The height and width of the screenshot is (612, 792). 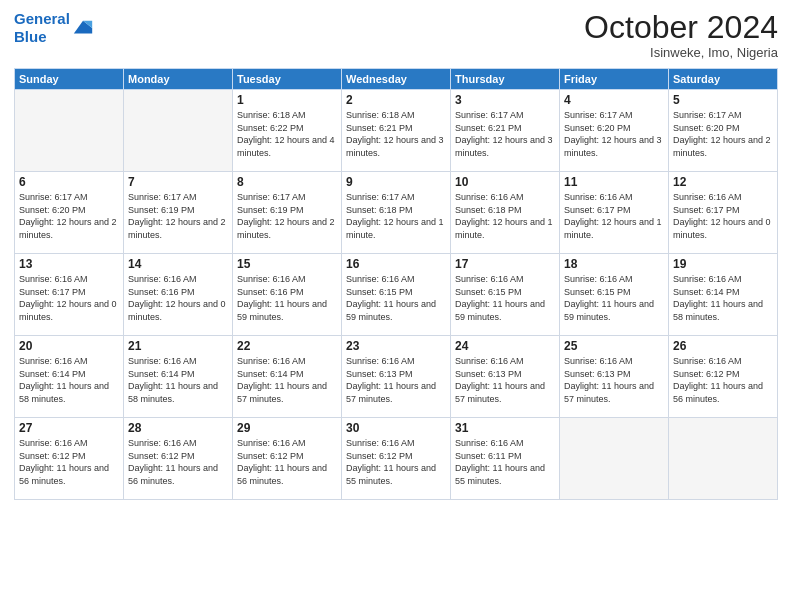 I want to click on calendar-day-cell: 14 Sunrise: 6:16 AMSunset: 6:16 PMDaylig…, so click(x=178, y=295).